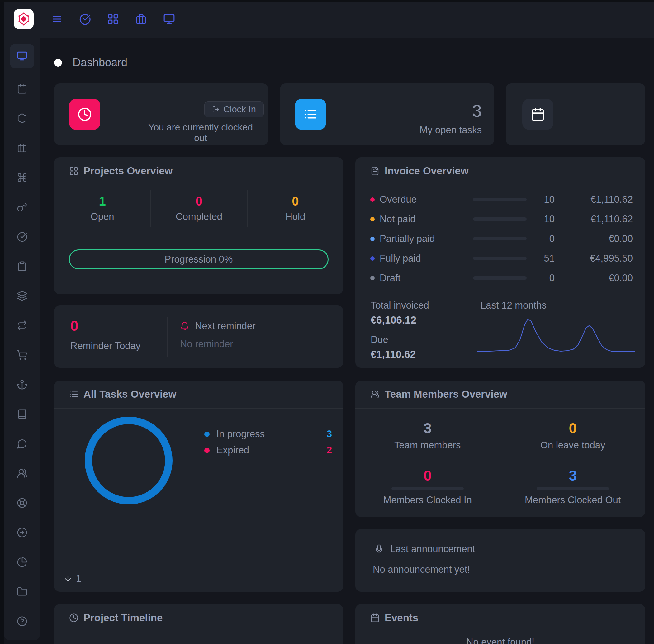 The width and height of the screenshot is (654, 644). What do you see at coordinates (102, 209) in the screenshot?
I see `stat-open: 1 Open` at bounding box center [102, 209].